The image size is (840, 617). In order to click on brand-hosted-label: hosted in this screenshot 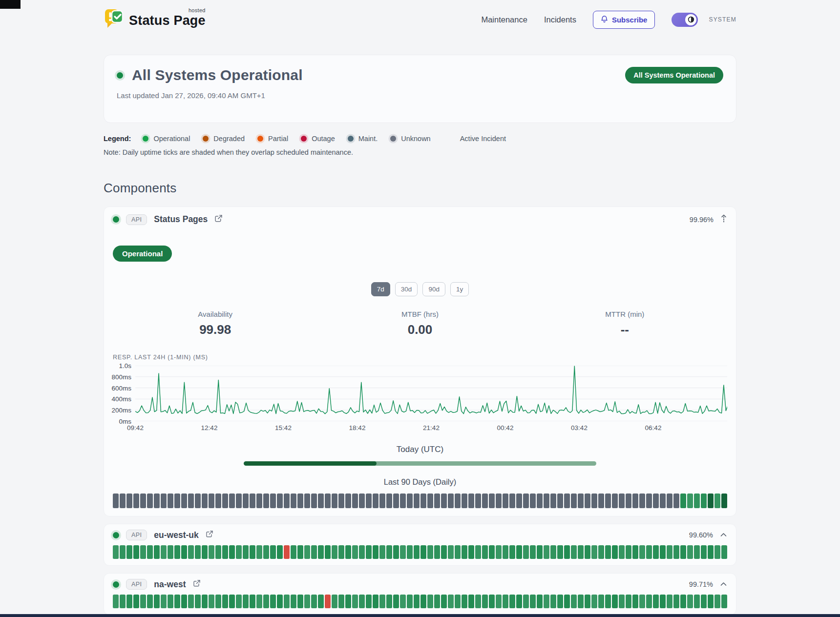, I will do `click(197, 11)`.